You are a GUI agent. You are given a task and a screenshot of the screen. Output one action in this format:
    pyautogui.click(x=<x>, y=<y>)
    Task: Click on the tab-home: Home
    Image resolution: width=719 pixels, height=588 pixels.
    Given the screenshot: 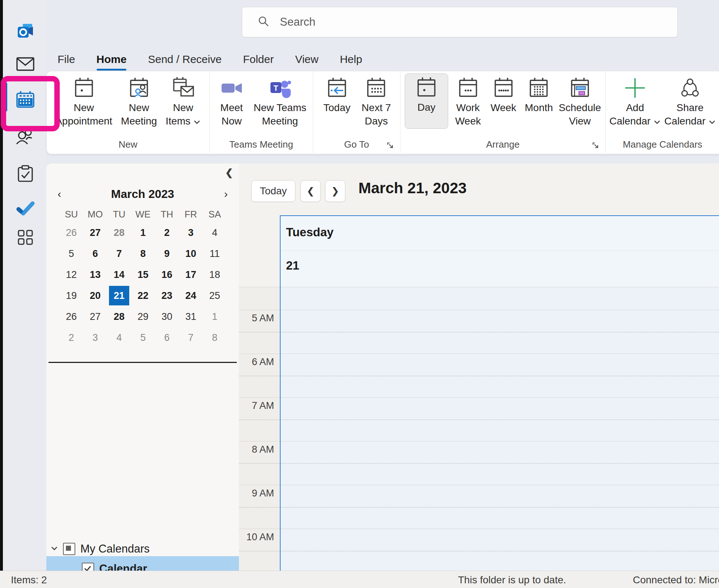 What is the action you would take?
    pyautogui.click(x=112, y=59)
    